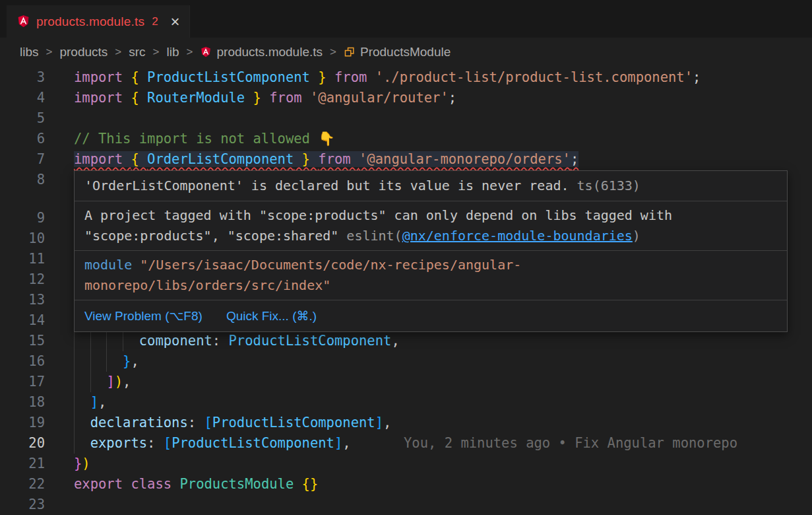 This screenshot has width=812, height=515. Describe the element at coordinates (406, 160) in the screenshot. I see `code-line-7: 7import { OrderListComponent } from '@an…` at that location.